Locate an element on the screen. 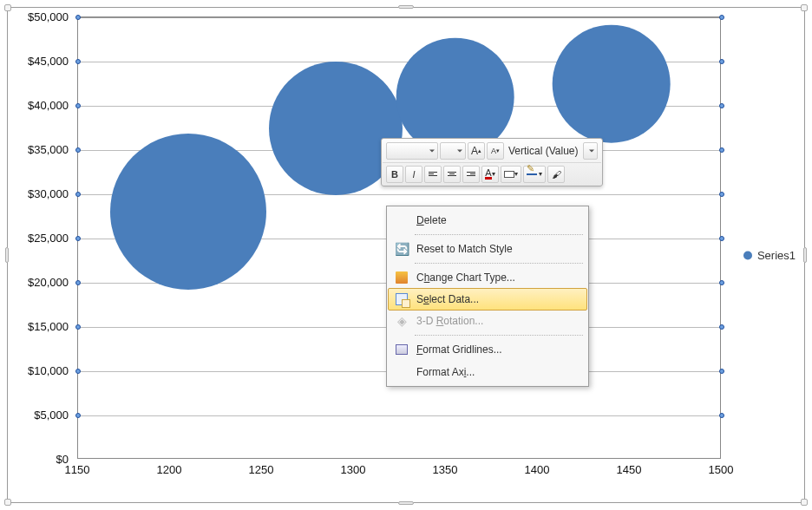 Image resolution: width=812 pixels, height=510 pixels. scope-dropdown is located at coordinates (590, 151).